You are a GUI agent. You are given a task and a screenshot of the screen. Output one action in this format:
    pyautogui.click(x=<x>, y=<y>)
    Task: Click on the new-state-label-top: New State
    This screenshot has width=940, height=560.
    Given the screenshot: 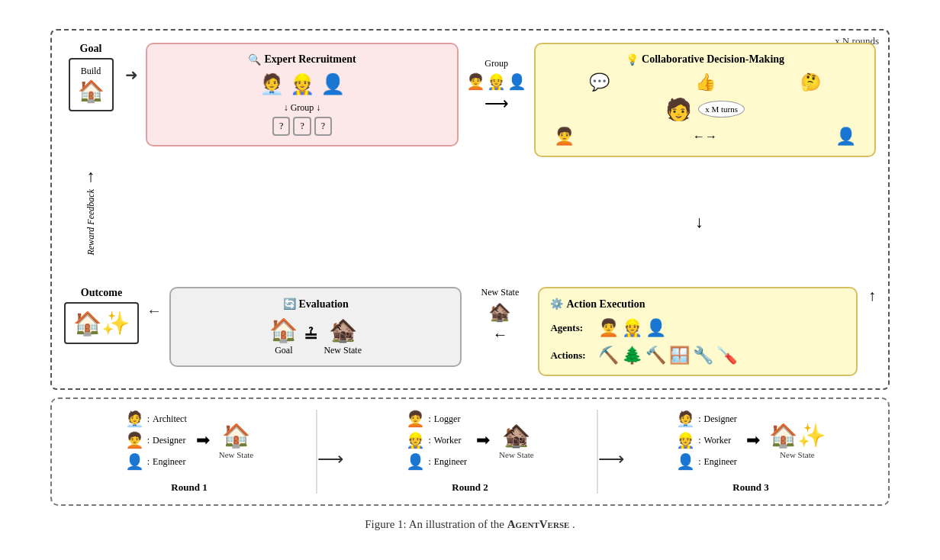 What is the action you would take?
    pyautogui.click(x=501, y=293)
    